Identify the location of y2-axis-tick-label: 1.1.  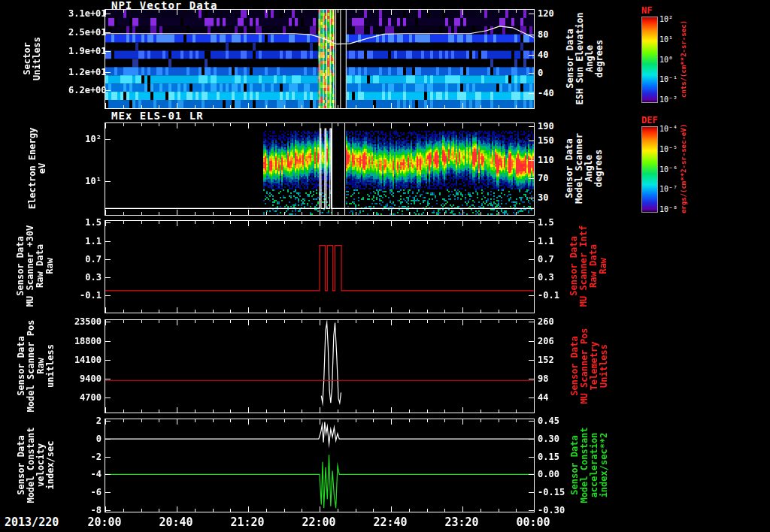
(554, 241).